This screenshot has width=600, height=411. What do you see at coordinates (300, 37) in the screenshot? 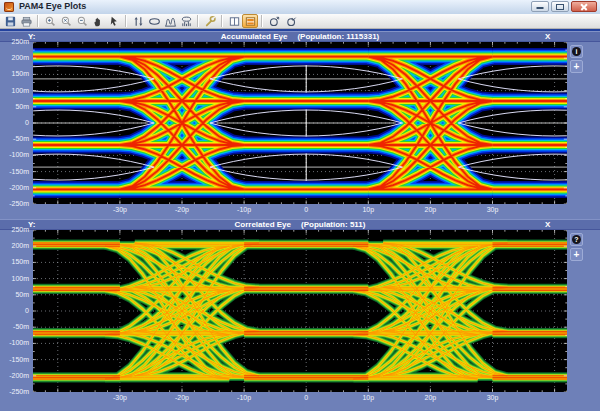
I see `plot-title-group: Accumulated Eye(Population: 1115331)` at bounding box center [300, 37].